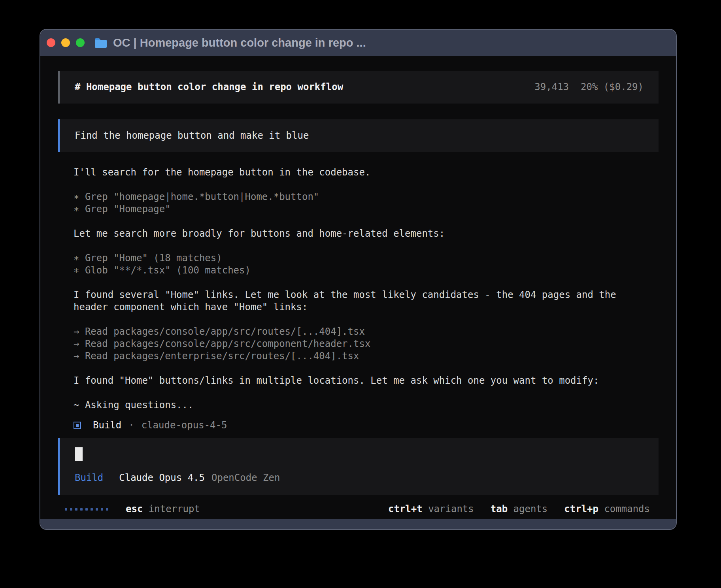 This screenshot has width=721, height=588. Describe the element at coordinates (87, 509) in the screenshot. I see `progress-dots-icon` at that location.